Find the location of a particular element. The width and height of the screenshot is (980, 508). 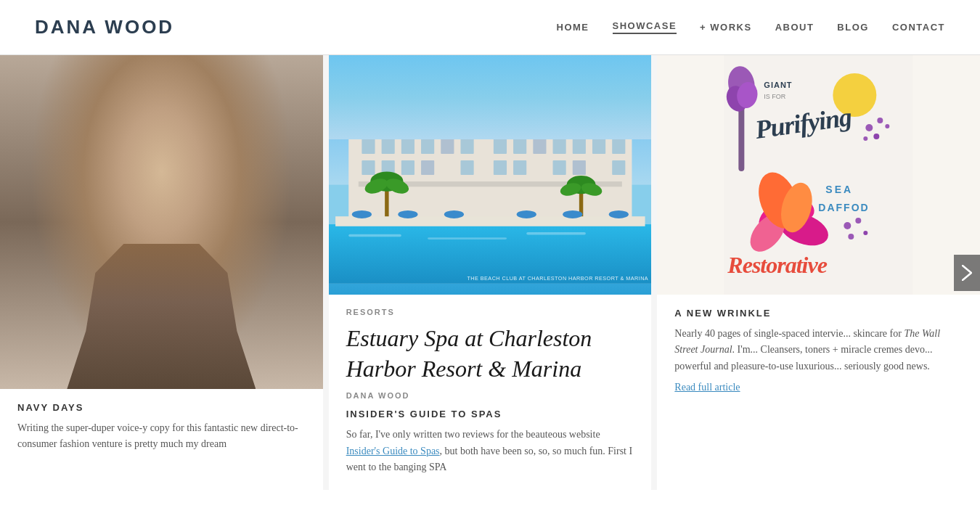

read-more-link: Read full article is located at coordinates (707, 388).